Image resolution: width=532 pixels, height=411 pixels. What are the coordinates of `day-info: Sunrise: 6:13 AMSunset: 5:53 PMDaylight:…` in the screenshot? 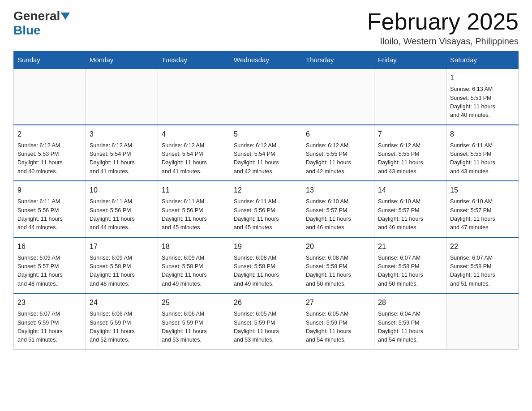 It's located at (482, 103).